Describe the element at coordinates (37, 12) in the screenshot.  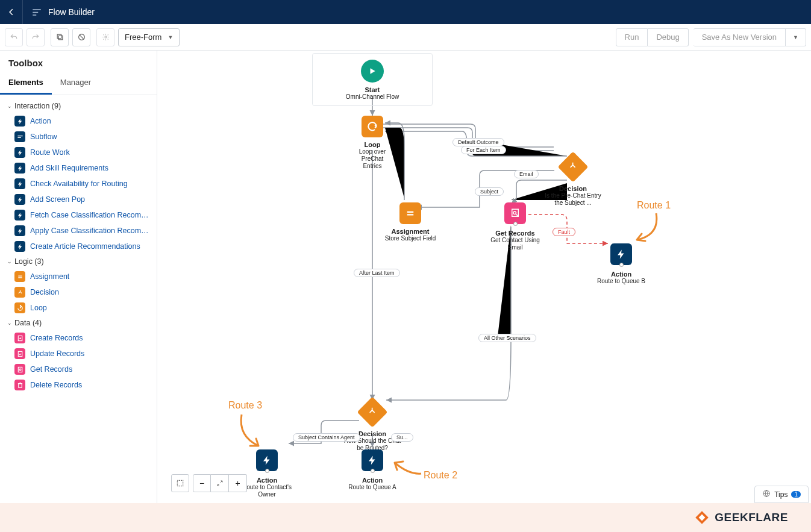
I see `flow-icon` at that location.